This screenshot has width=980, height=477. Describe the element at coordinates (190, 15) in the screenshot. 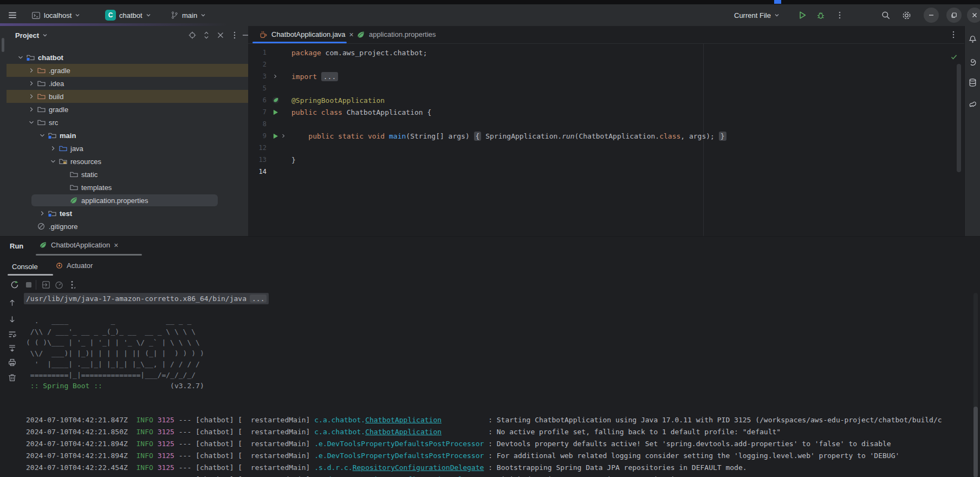

I see `branch-name: main` at that location.